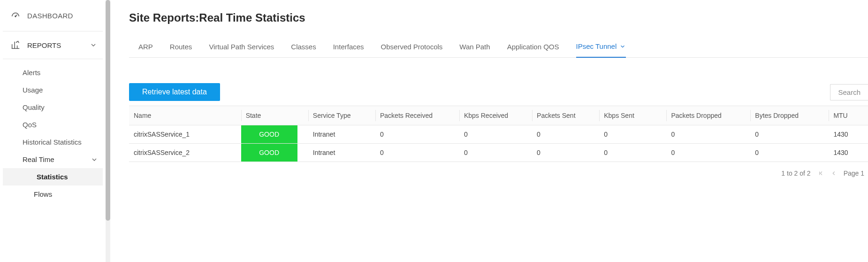  What do you see at coordinates (175, 92) in the screenshot?
I see `retrieve-latest-data-button: Retrieve latest data` at bounding box center [175, 92].